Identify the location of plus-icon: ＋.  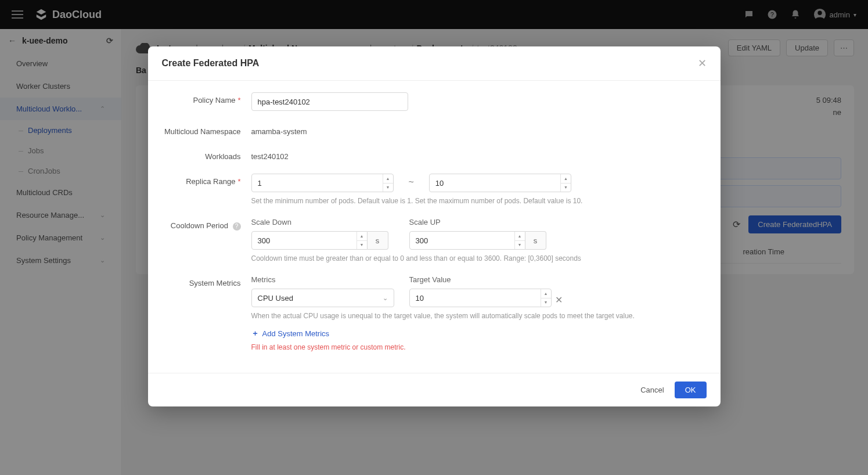
(255, 333).